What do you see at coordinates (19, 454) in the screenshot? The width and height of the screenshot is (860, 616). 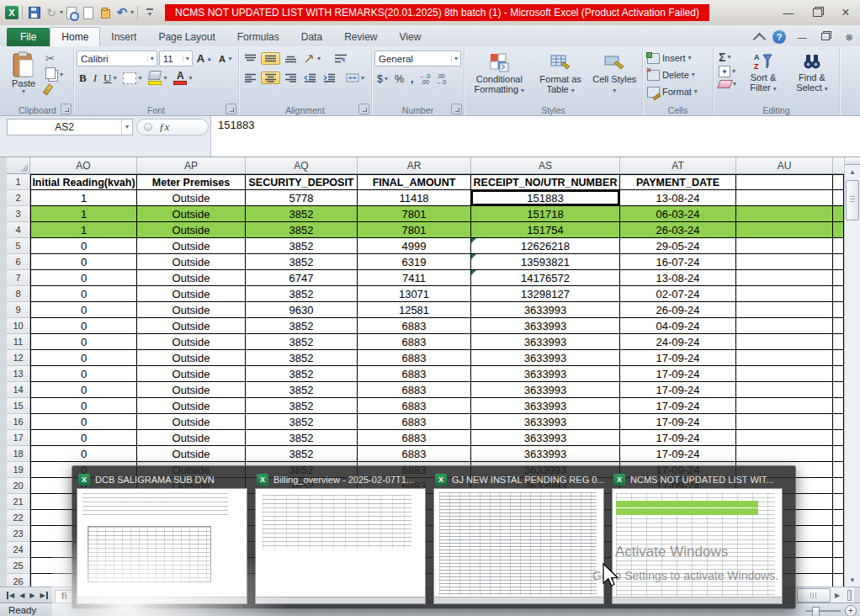 I see `row-header-18: 18` at bounding box center [19, 454].